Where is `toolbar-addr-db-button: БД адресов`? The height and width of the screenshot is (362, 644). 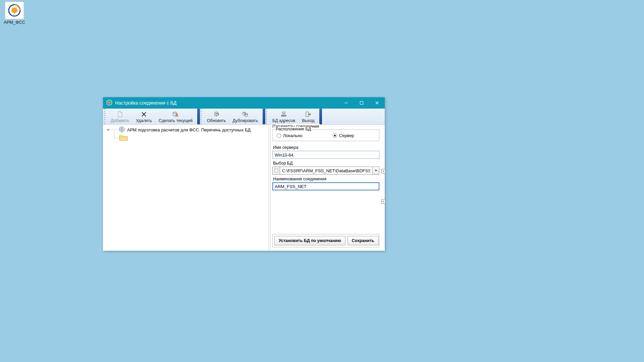
toolbar-addr-db-button: БД адресов is located at coordinates (284, 117).